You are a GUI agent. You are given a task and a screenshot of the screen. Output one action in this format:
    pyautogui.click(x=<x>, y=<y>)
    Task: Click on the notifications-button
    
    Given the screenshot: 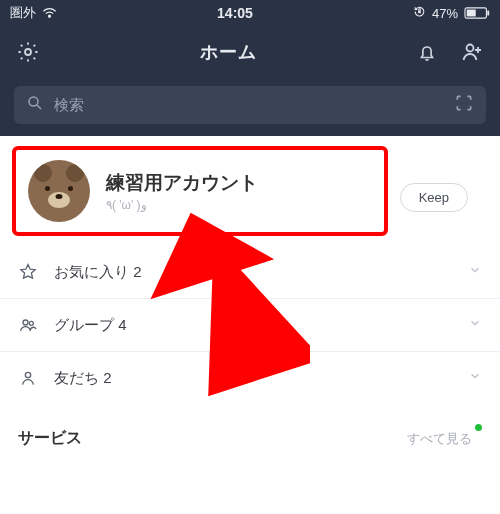 What is the action you would take?
    pyautogui.click(x=427, y=52)
    